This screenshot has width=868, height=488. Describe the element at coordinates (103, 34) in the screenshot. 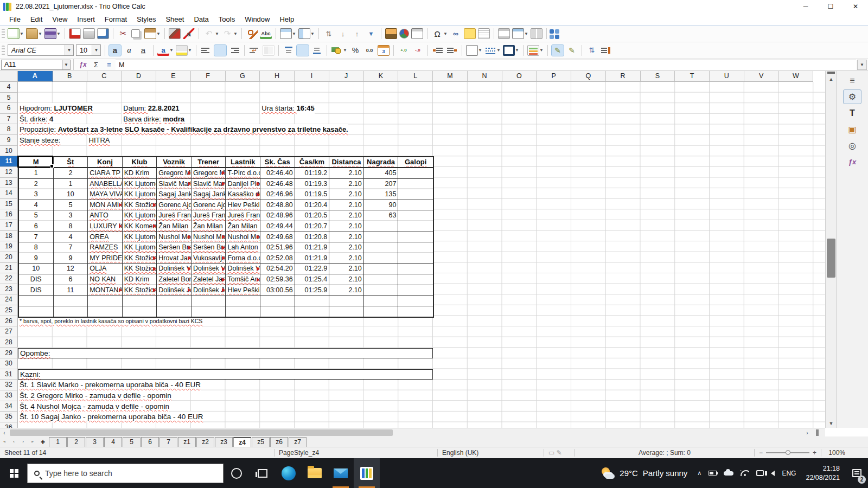

I see `print-preview-icon` at that location.